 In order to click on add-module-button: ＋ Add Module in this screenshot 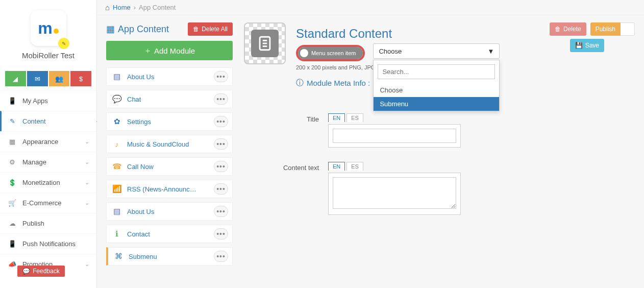, I will do `click(169, 51)`.